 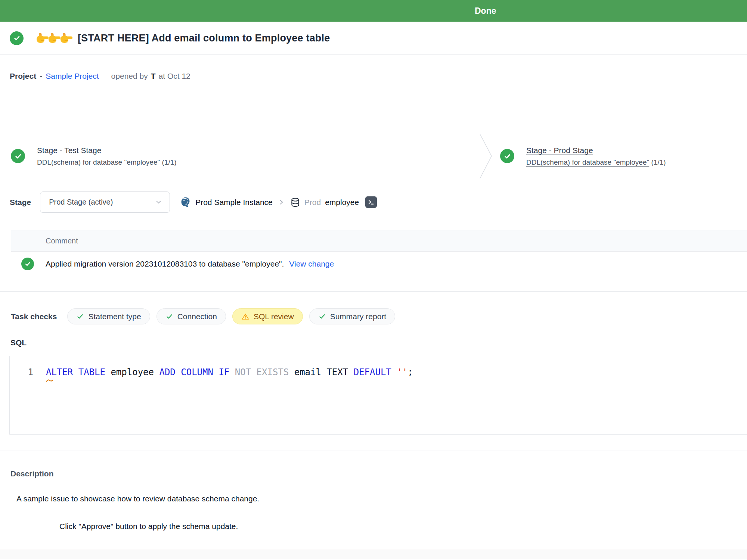 I want to click on view-change-link: View change, so click(x=311, y=264).